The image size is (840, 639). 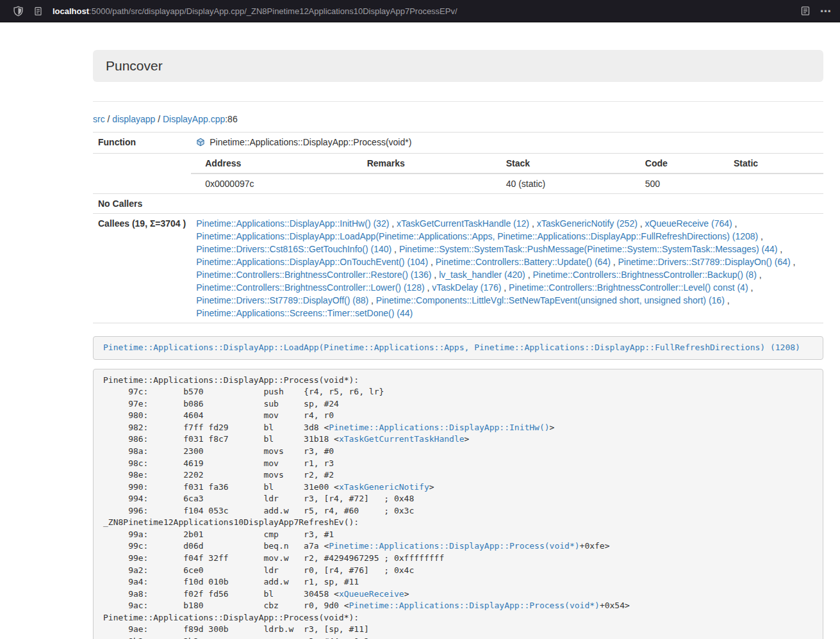 What do you see at coordinates (276, 183) in the screenshot?
I see `address-value: 0x0000097c` at bounding box center [276, 183].